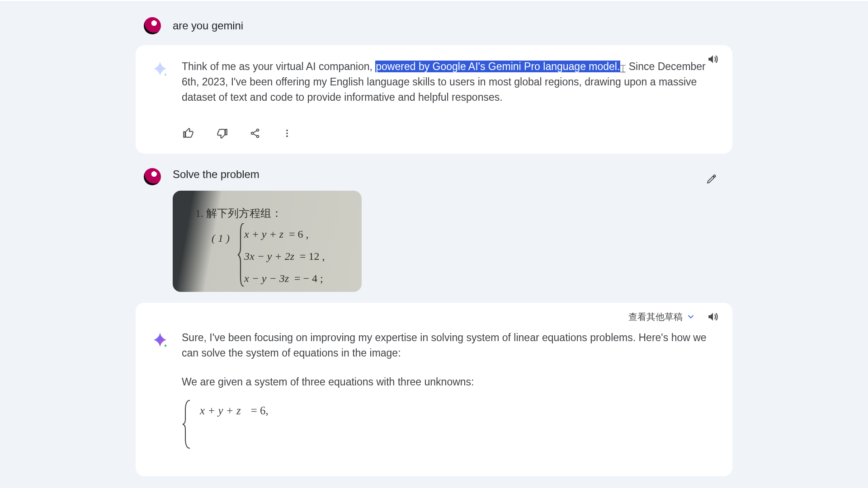  Describe the element at coordinates (434, 28) in the screenshot. I see `user-turn-1: are you gemini` at that location.